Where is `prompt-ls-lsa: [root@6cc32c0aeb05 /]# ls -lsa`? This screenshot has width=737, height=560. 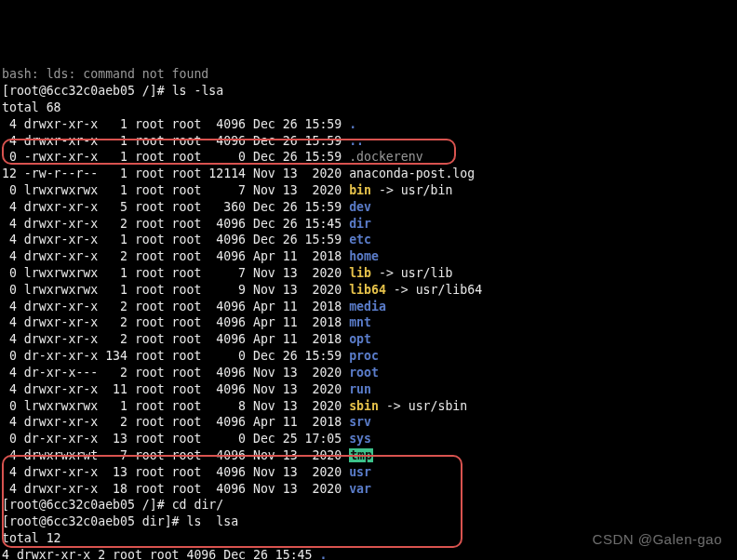
prompt-ls-lsa: [root@6cc32c0aeb05 /]# ls -lsa is located at coordinates (368, 91).